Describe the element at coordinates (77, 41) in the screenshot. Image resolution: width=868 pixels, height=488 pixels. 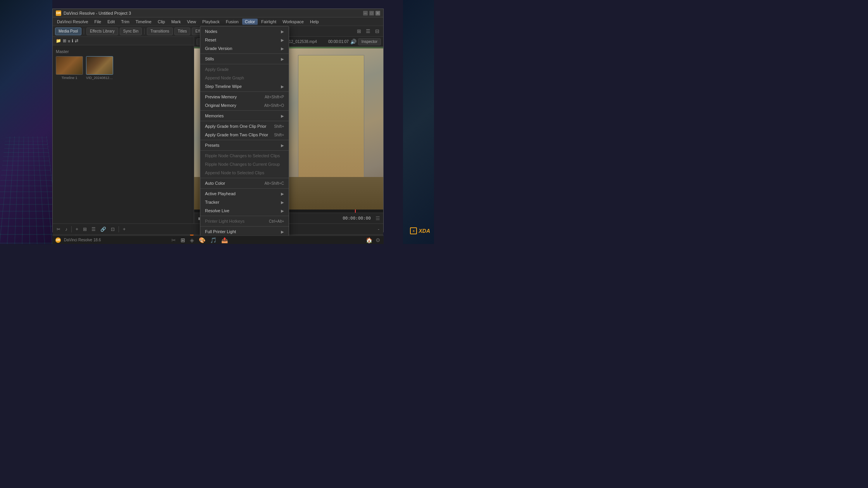
I see `media-pool-icon-arrows: ⇄` at that location.